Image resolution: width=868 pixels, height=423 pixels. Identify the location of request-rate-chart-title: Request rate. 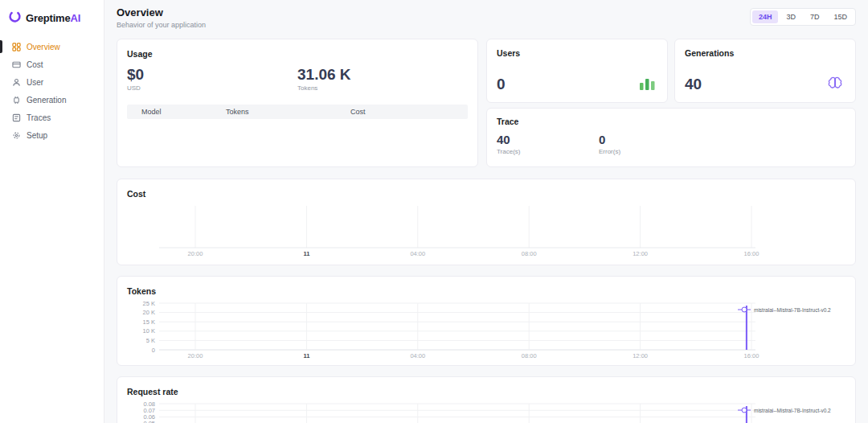
(486, 392).